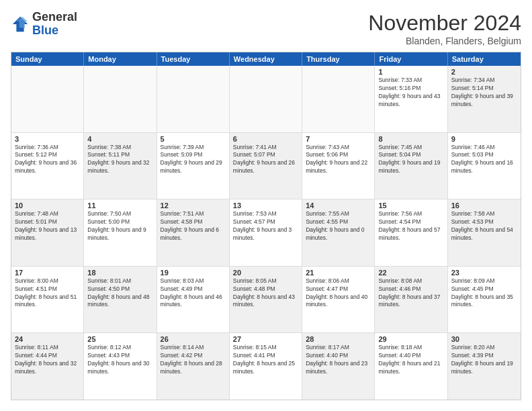  I want to click on day-number: 6, so click(266, 139).